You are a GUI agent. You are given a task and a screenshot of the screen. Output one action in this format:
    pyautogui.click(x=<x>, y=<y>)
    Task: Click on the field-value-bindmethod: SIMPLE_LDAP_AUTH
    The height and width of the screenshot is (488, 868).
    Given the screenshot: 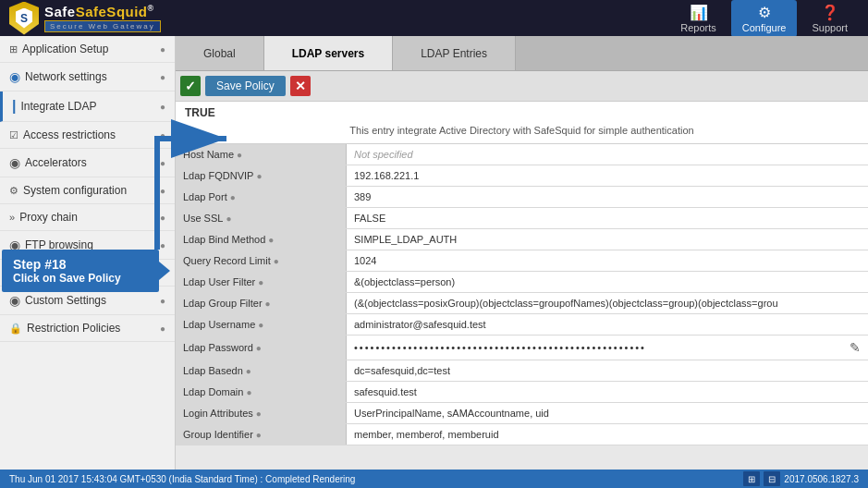 What is the action you would take?
    pyautogui.click(x=607, y=239)
    